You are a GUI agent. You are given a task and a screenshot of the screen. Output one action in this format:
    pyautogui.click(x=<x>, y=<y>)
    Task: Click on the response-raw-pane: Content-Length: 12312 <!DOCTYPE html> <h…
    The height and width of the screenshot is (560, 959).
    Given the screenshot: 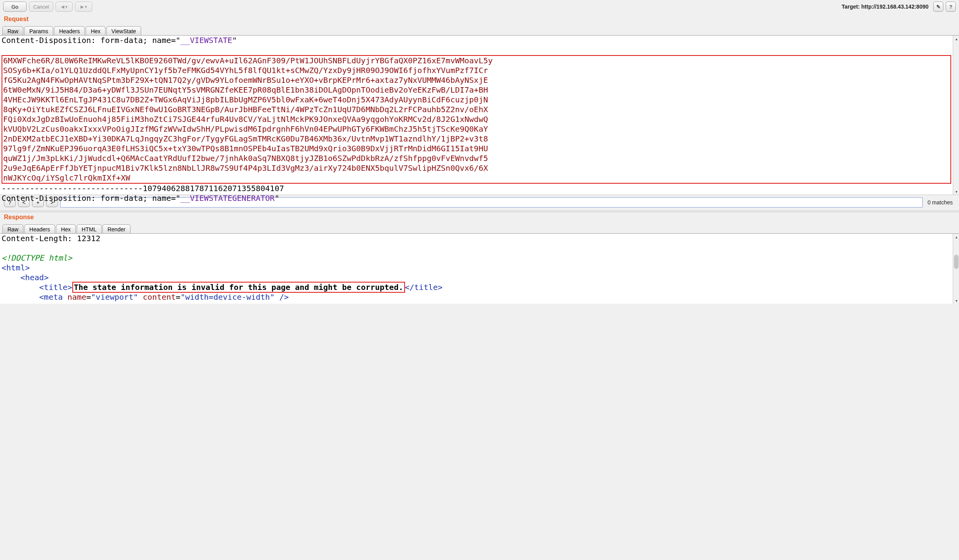 What is the action you would take?
    pyautogui.click(x=479, y=268)
    